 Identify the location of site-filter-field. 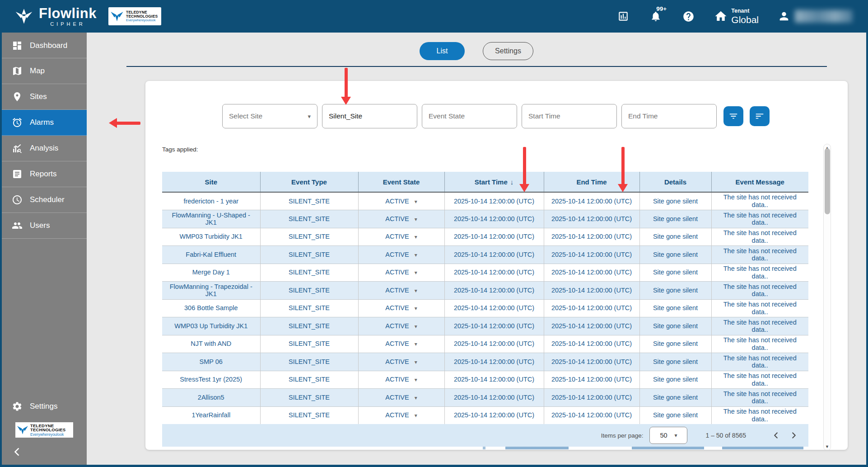
(369, 116).